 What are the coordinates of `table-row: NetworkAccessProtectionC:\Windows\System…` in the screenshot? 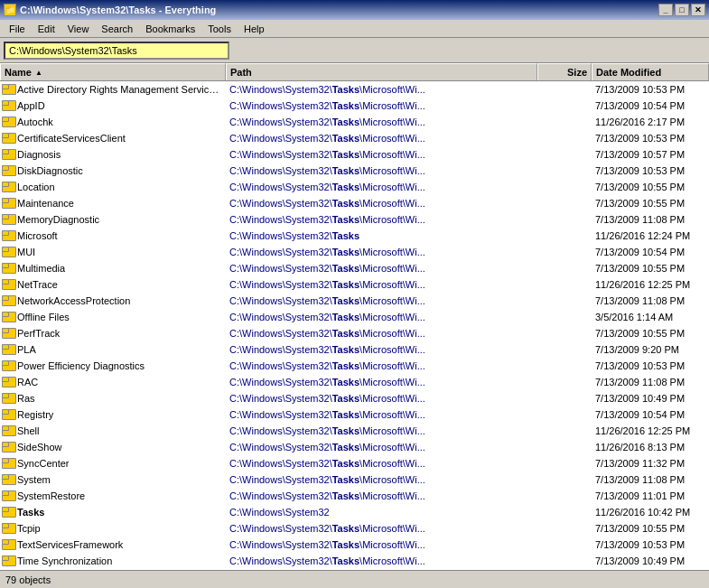 It's located at (354, 301).